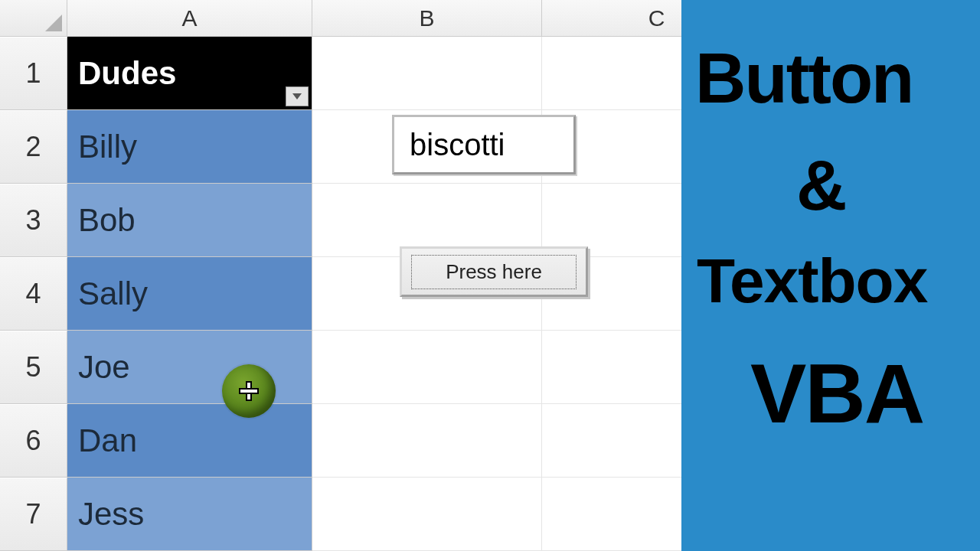 Image resolution: width=980 pixels, height=551 pixels. What do you see at coordinates (34, 73) in the screenshot?
I see `row-header-1: 1` at bounding box center [34, 73].